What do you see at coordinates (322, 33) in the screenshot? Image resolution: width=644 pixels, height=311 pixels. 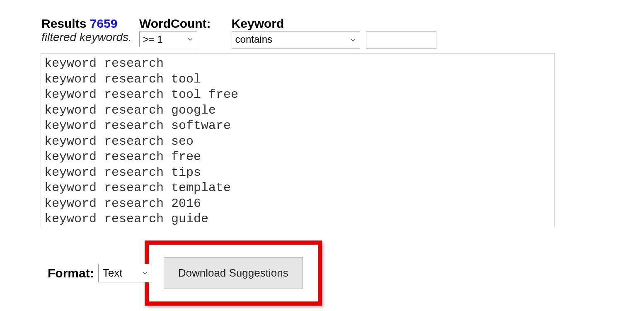 I see `filter-row: Results 7659 filtered keywords. WordCoun…` at bounding box center [322, 33].